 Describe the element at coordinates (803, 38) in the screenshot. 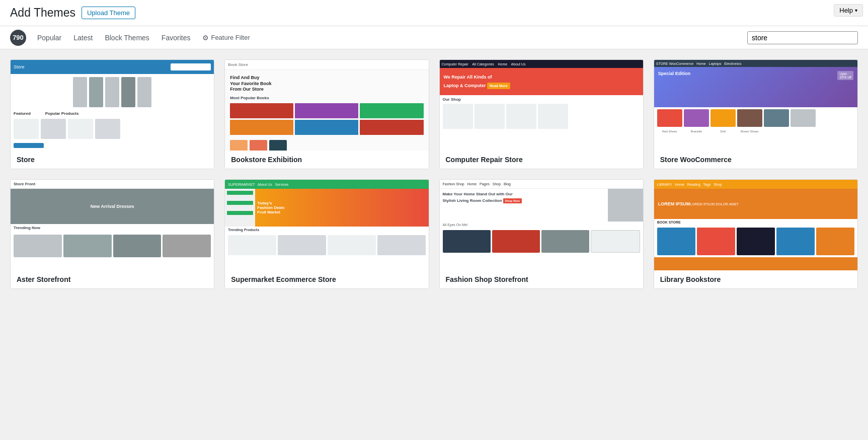

I see `search-input` at that location.